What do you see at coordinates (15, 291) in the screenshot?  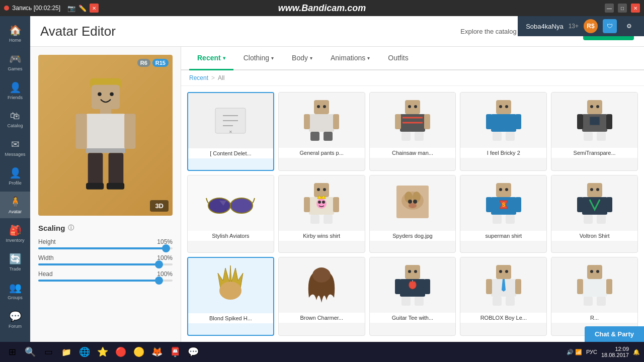 I see `sidebar-item-groups: 👥 Groups` at bounding box center [15, 291].